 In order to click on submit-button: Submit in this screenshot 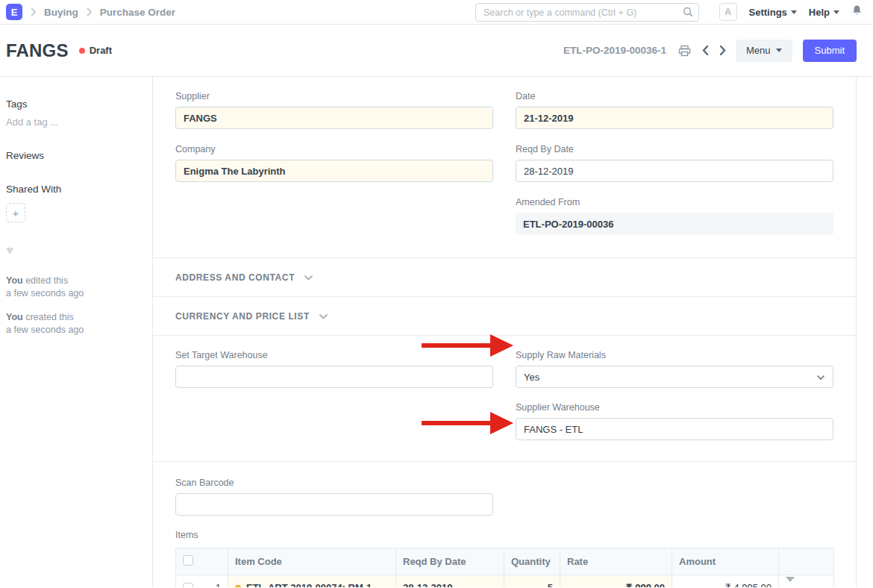, I will do `click(830, 51)`.